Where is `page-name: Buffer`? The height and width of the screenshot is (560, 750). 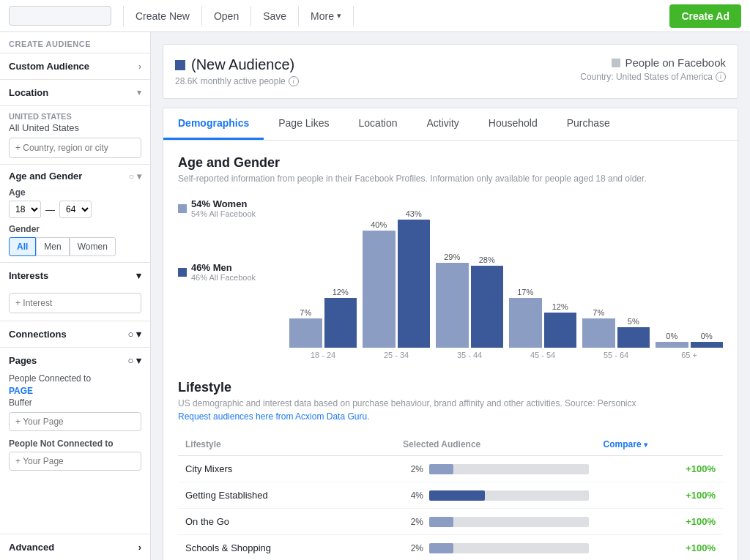
page-name: Buffer is located at coordinates (75, 403).